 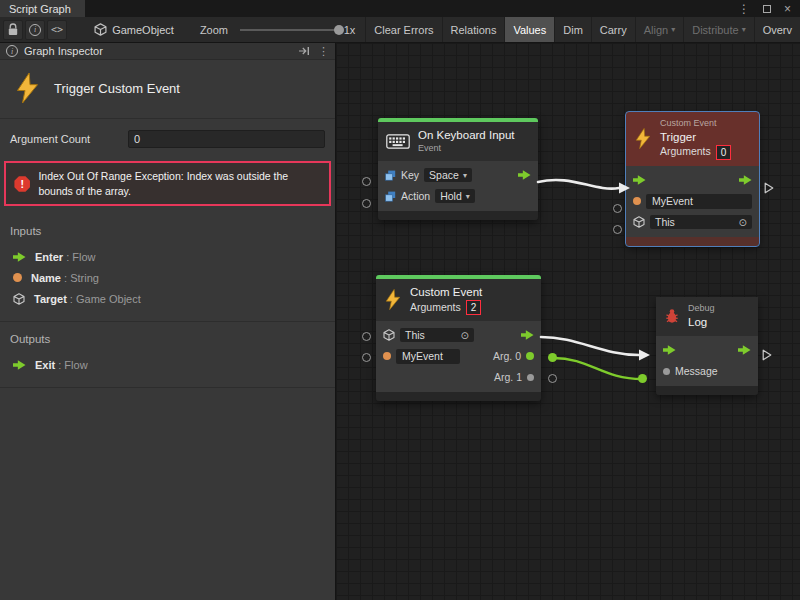 What do you see at coordinates (42, 8) in the screenshot?
I see `tab-script-graph: Script Graph` at bounding box center [42, 8].